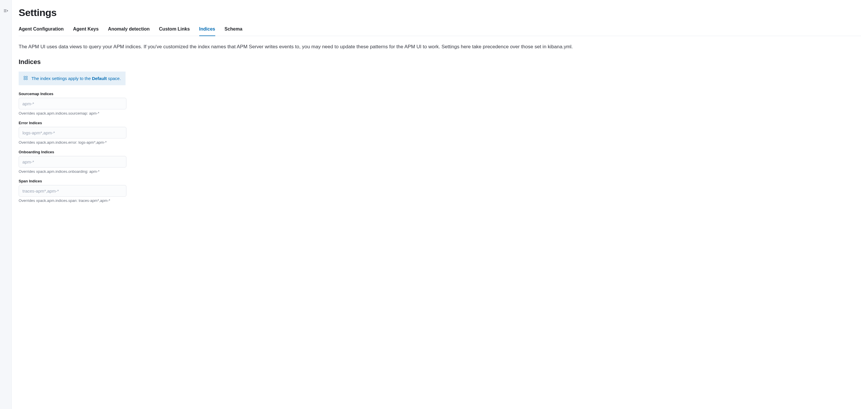  Describe the element at coordinates (72, 104) in the screenshot. I see `input-sourcemap-indices` at that location.